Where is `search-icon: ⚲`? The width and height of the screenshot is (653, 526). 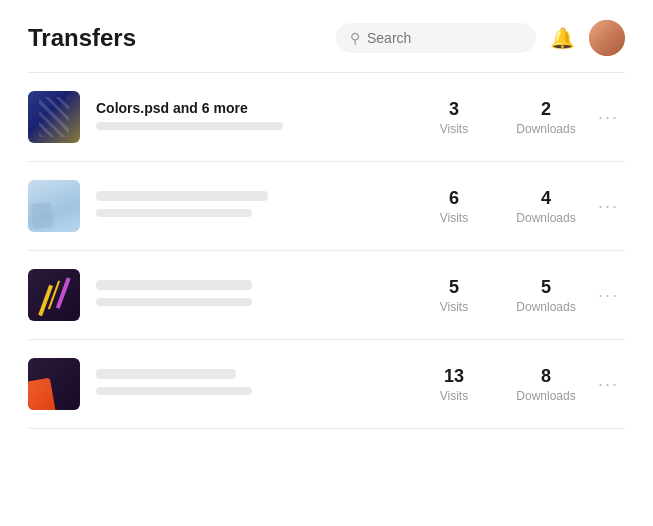 search-icon: ⚲ is located at coordinates (355, 38).